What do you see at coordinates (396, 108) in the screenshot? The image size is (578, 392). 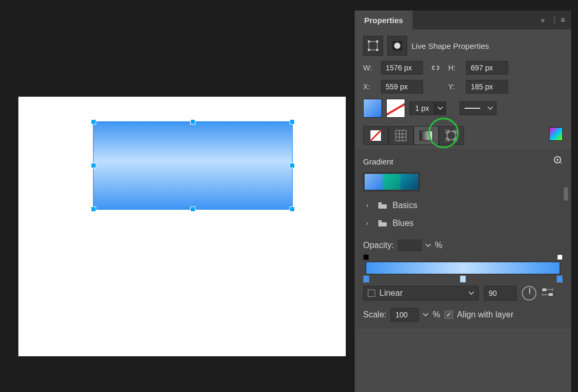 I see `stroke-swatch` at bounding box center [396, 108].